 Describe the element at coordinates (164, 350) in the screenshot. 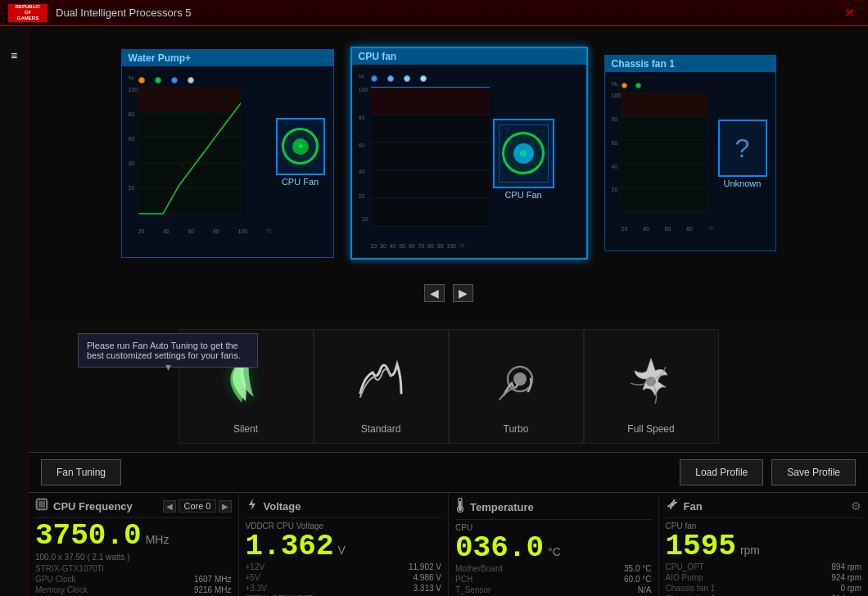

I see `tooltip-message: Please run Fan Auto Tuning to get the be…` at that location.